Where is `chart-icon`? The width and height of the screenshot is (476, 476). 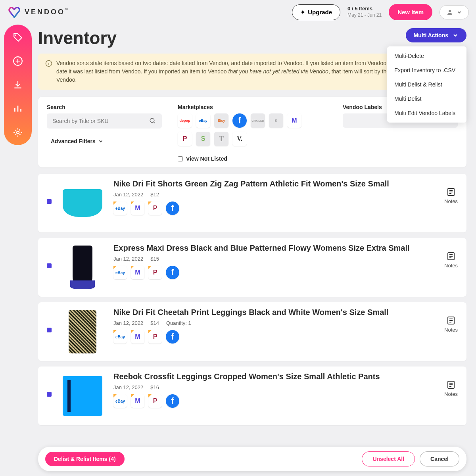
chart-icon is located at coordinates (18, 109).